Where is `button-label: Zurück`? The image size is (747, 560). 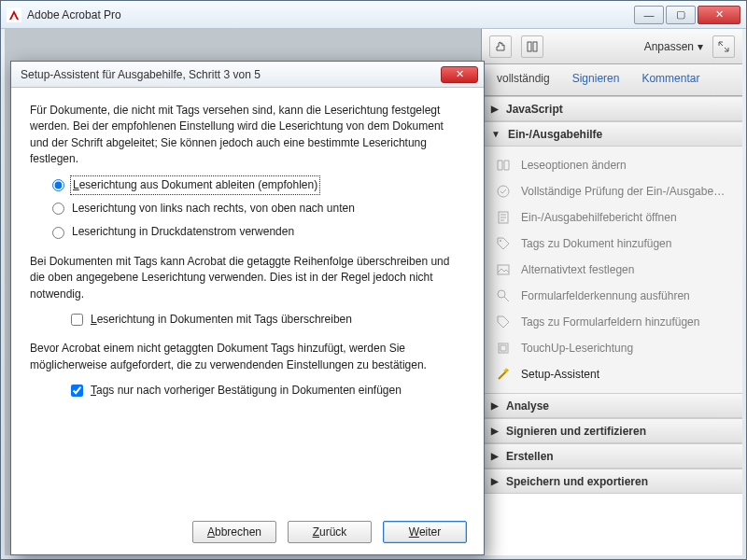
button-label: Zurück is located at coordinates (331, 532).